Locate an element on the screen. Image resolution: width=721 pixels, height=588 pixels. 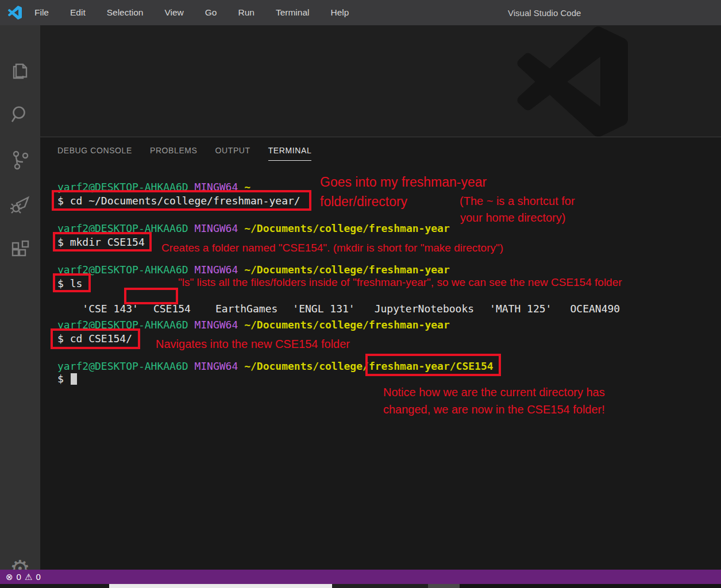
search-icon is located at coordinates (20, 115).